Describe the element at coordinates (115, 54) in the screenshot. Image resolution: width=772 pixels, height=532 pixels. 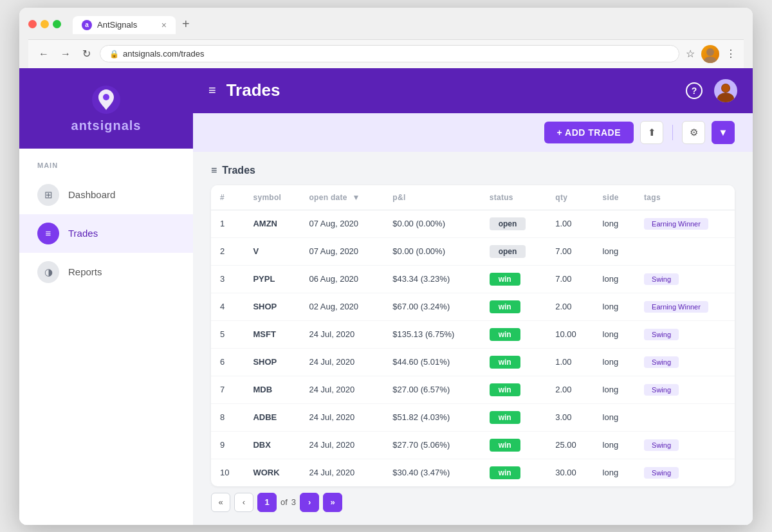
I see `lock-icon: 🔒` at that location.